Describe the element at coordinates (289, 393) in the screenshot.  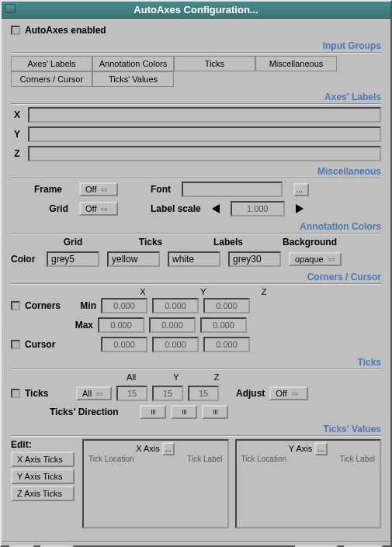
I see `adjust-dropdown: Off▭` at that location.